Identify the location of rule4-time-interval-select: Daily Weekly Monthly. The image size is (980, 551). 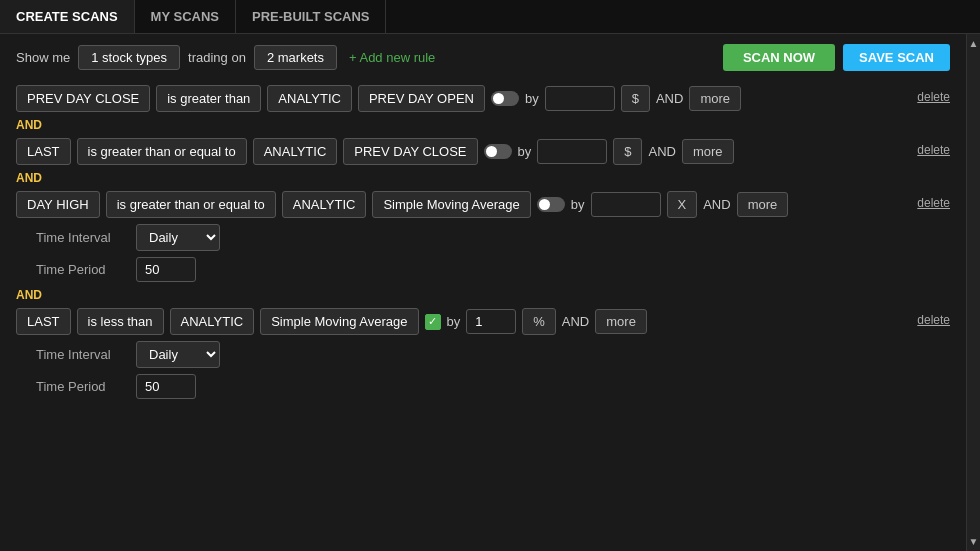
(178, 354).